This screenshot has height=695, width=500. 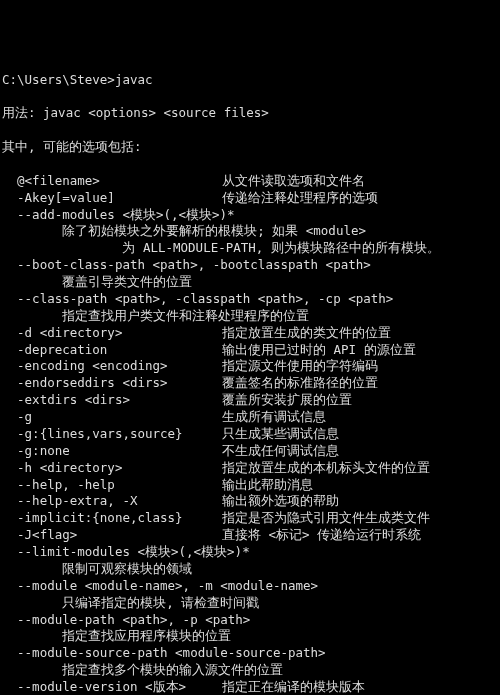 I want to click on option-flag: -J<flag>, so click(x=112, y=536).